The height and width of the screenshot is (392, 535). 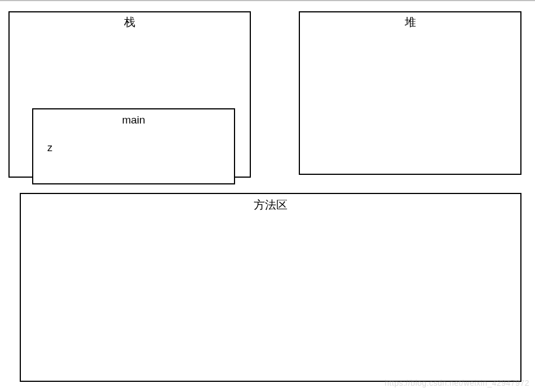 What do you see at coordinates (271, 205) in the screenshot?
I see `method-area-title: 方法区` at bounding box center [271, 205].